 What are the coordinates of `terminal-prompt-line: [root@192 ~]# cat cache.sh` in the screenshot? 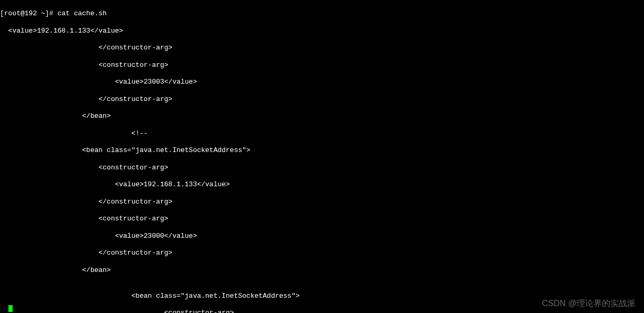 It's located at (322, 14).